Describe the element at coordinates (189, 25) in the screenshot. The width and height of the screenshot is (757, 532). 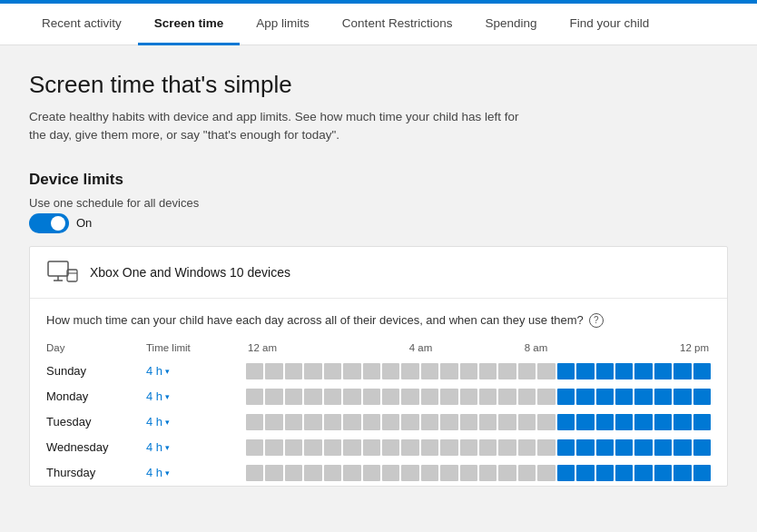
I see `tab-screen-time: Screen time` at that location.